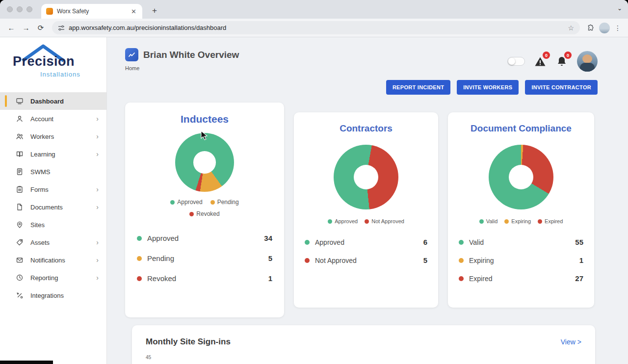 The height and width of the screenshot is (364, 628). Describe the element at coordinates (205, 279) in the screenshot. I see `stat-label: Revoked` at that location.